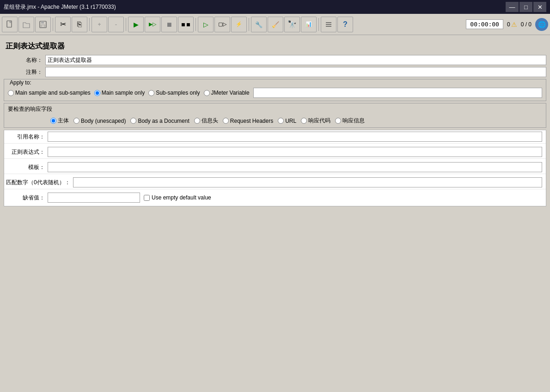 The height and width of the screenshot is (392, 550). Describe the element at coordinates (99, 24) in the screenshot. I see `expand-button: +` at that location.